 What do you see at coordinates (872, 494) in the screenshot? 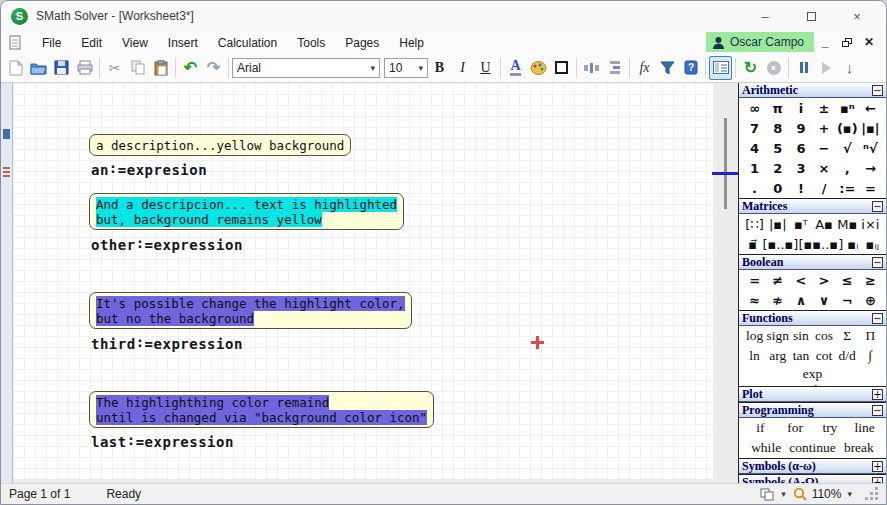
I see `resize-grip` at bounding box center [872, 494].